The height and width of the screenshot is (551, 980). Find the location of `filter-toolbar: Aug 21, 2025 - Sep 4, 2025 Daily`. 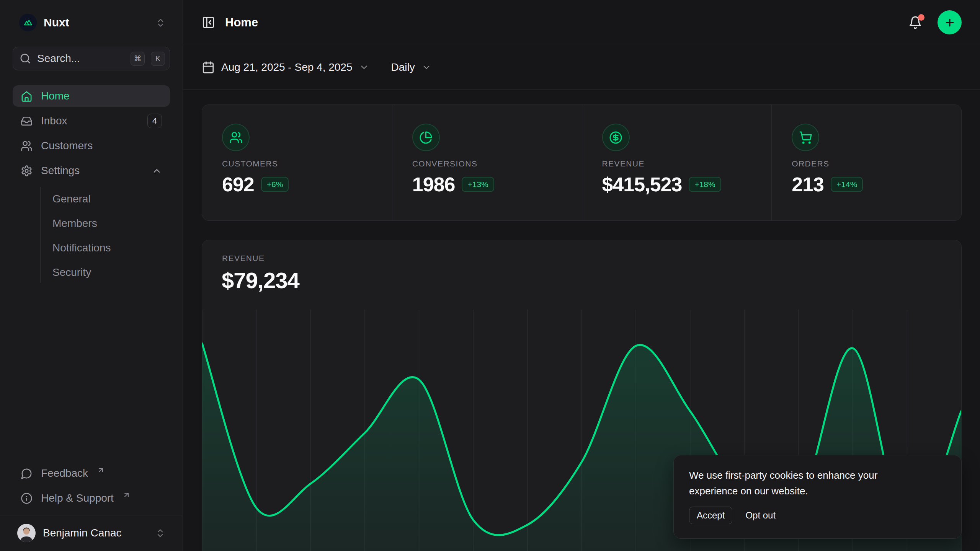

filter-toolbar: Aug 21, 2025 - Sep 4, 2025 Daily is located at coordinates (581, 67).